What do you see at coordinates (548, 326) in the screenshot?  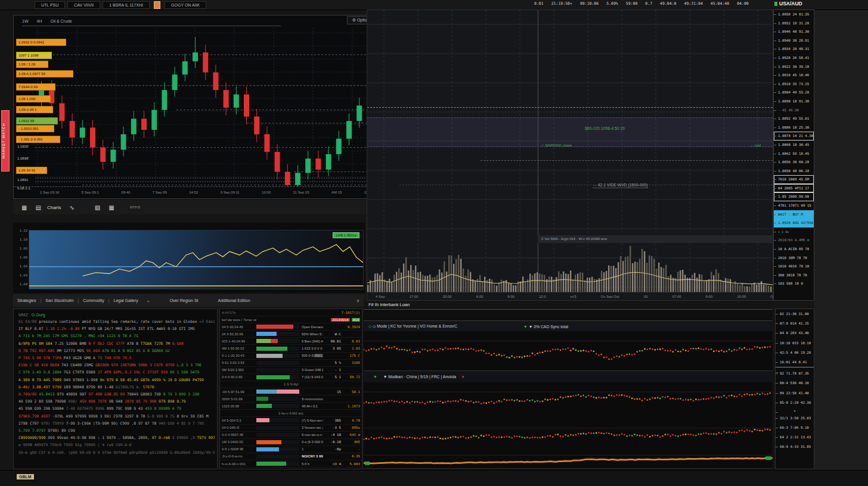 I see `spark-header-right: ▼ 0% CAD Sync total` at bounding box center [548, 326].